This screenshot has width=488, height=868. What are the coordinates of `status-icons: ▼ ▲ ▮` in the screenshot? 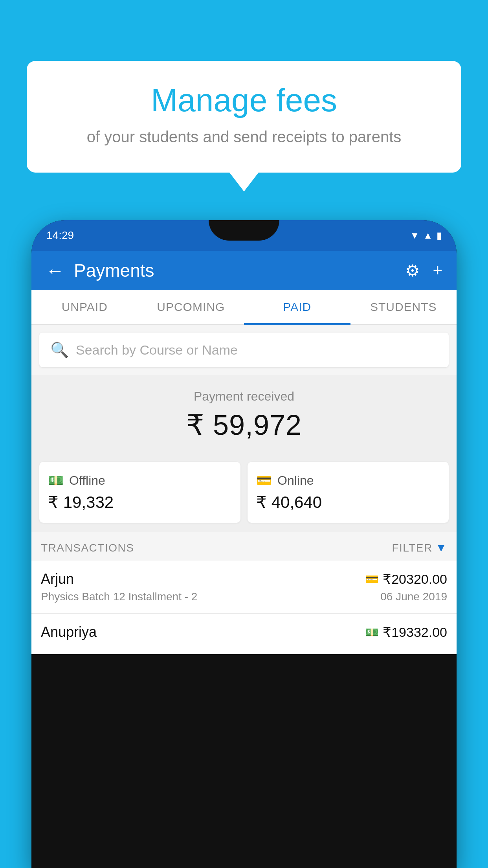 It's located at (426, 235).